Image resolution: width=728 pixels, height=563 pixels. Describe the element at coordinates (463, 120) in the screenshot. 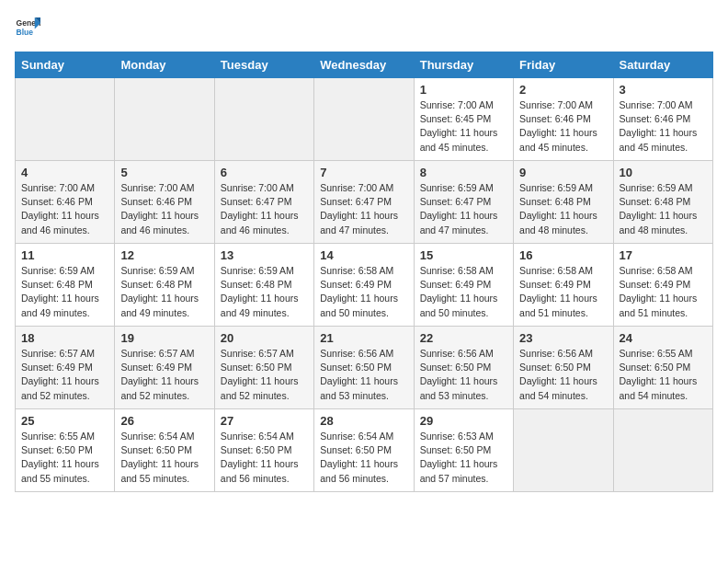

I see `calendar-cell: 1Sunrise: 7:00 AM Sunset: 6:45 PM Daylig…` at that location.